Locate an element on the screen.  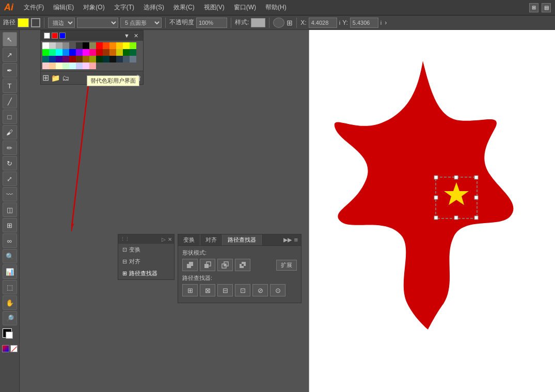
scale-tool: ⤢ is located at coordinates (10, 179).